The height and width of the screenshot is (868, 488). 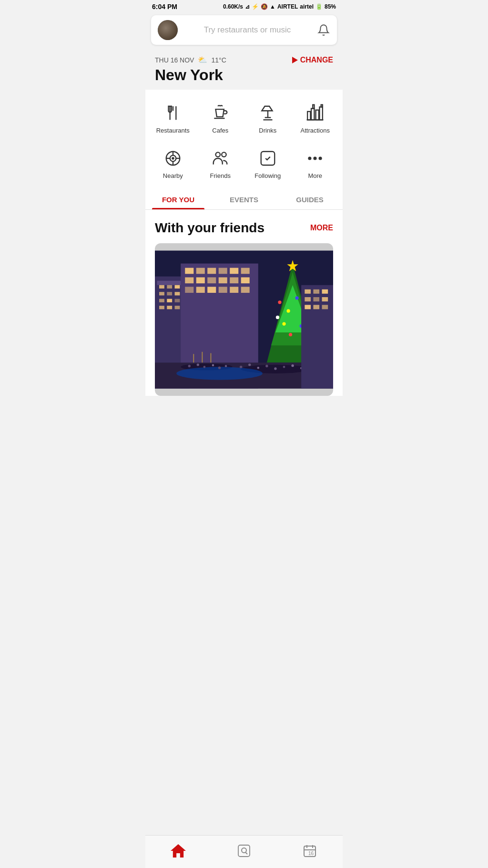 What do you see at coordinates (244, 199) in the screenshot?
I see `tabs-bar: FOR YOU EVENTS GUIDES` at bounding box center [244, 199].